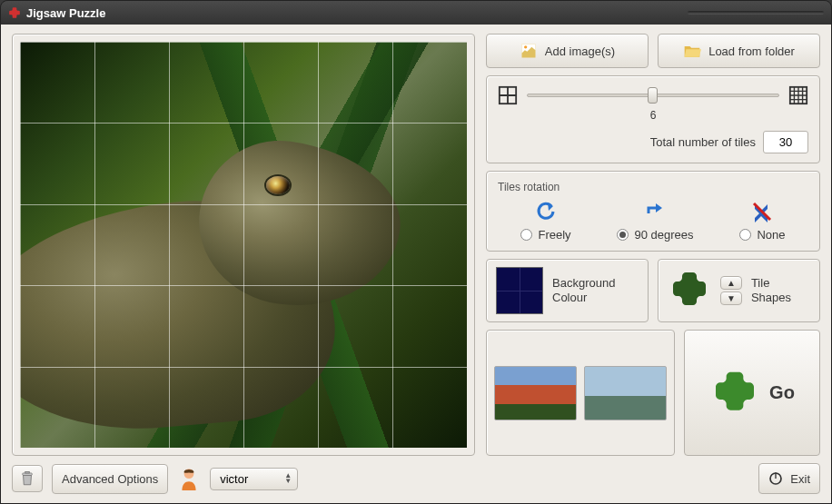 The image size is (832, 504). Describe the element at coordinates (580, 392) in the screenshot. I see `image-thumbnails-strip` at that location.